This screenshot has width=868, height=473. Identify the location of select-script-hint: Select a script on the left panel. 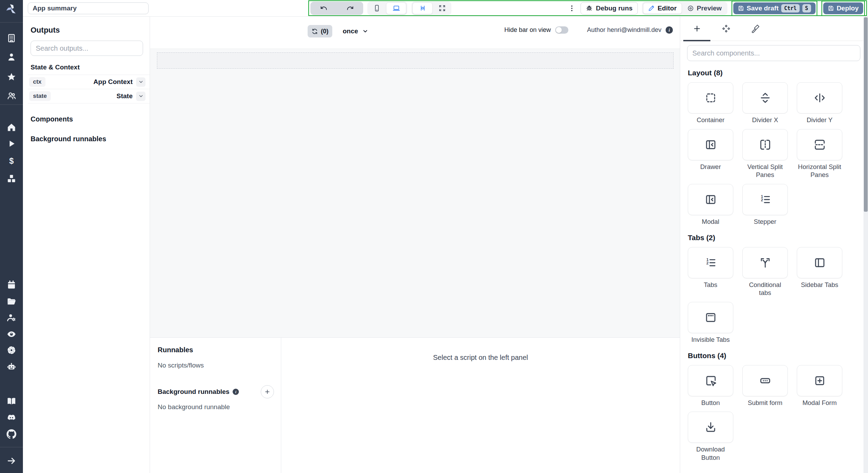
(481, 357).